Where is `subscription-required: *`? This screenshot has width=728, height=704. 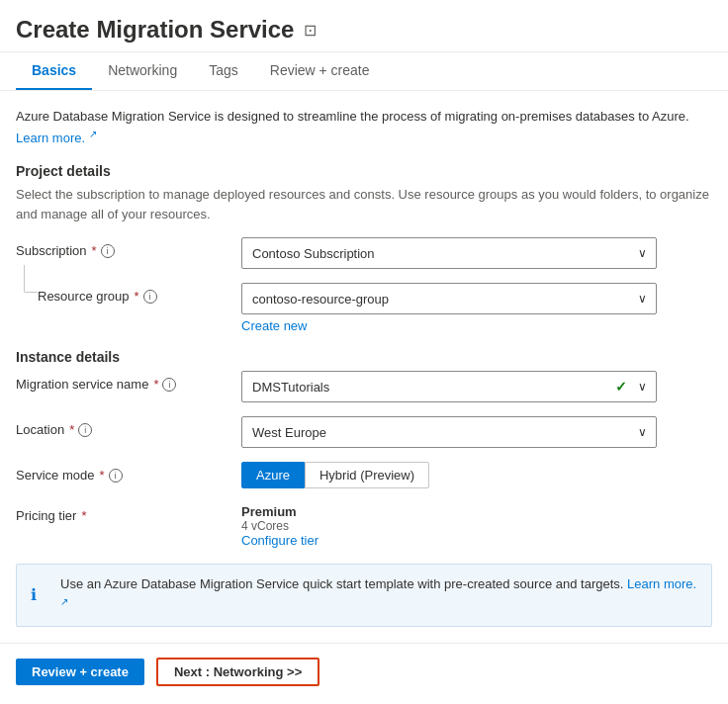
subscription-required: * is located at coordinates (95, 251).